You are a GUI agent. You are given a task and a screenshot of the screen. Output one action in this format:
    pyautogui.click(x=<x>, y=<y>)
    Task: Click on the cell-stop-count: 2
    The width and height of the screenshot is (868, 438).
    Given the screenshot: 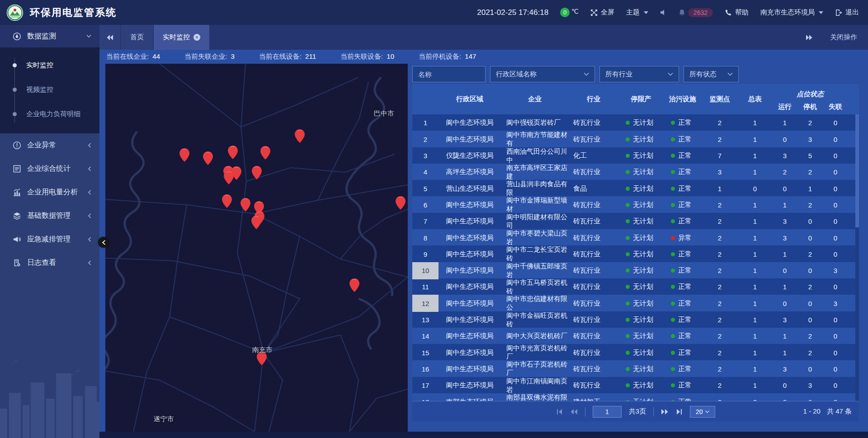 What is the action you would take?
    pyautogui.click(x=810, y=205)
    